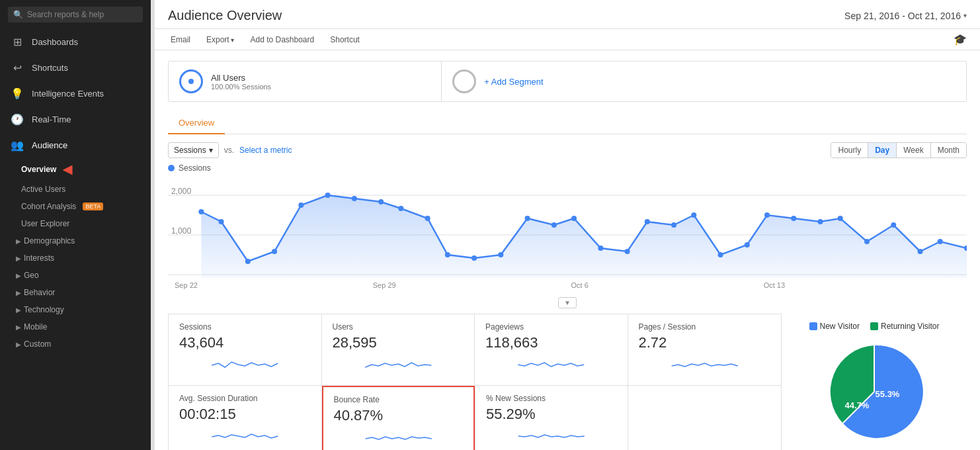 The height and width of the screenshot is (450, 980). I want to click on segment-circle, so click(191, 81).